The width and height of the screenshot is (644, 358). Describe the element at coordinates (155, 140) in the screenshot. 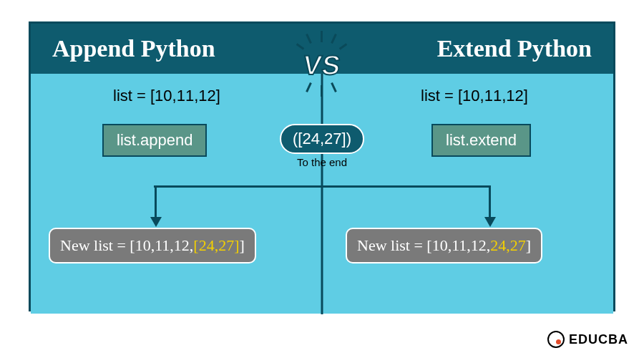

I see `append-method-chip: list.append` at that location.